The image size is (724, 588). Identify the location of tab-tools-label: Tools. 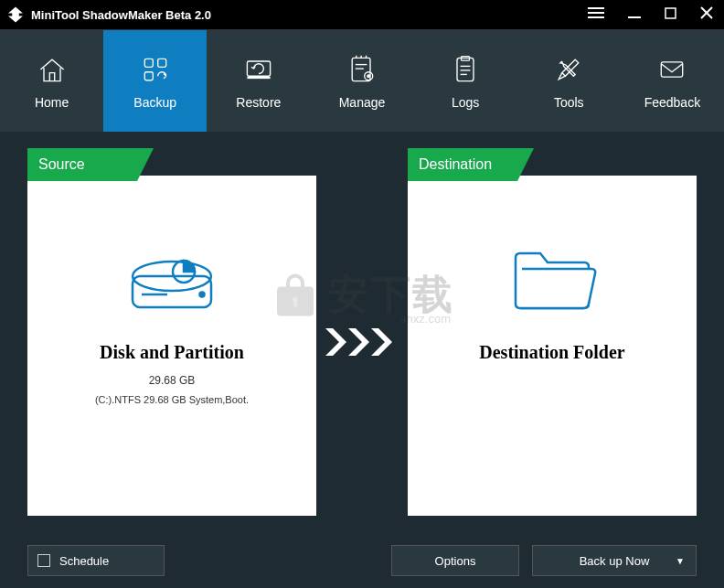
(569, 102).